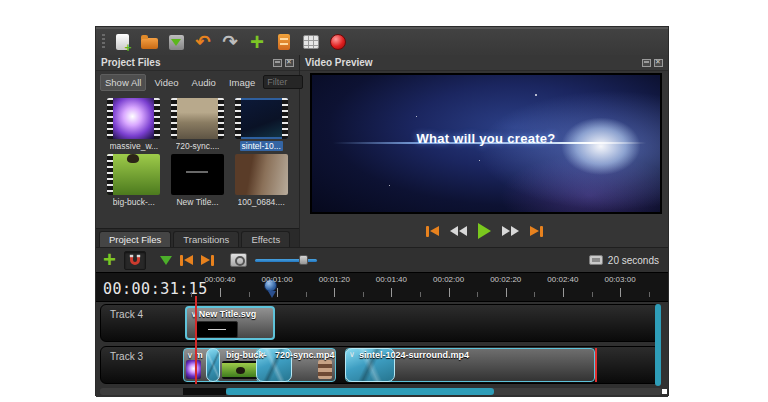  I want to click on toolbar-drag-handle, so click(104, 42).